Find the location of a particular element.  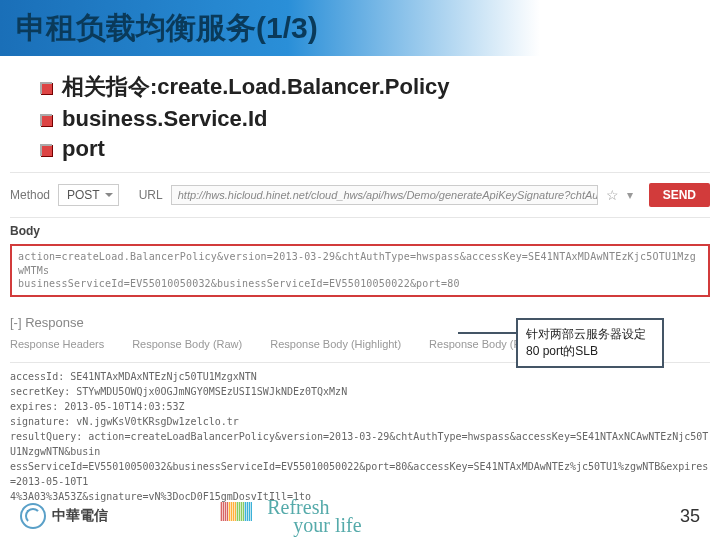

bullet-text: 相关指令:create.Load.Balancer.Policy is located at coordinates (256, 86).